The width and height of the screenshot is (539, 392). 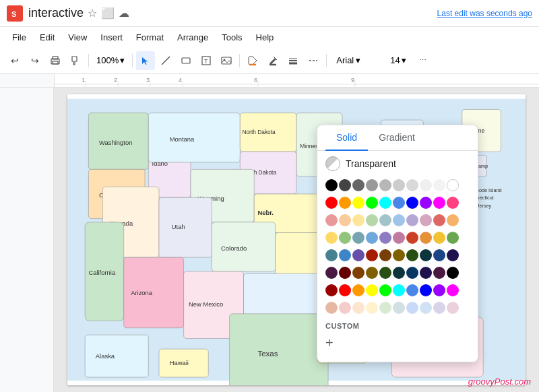 I want to click on zoom-control: 100% ▾, so click(x=110, y=61).